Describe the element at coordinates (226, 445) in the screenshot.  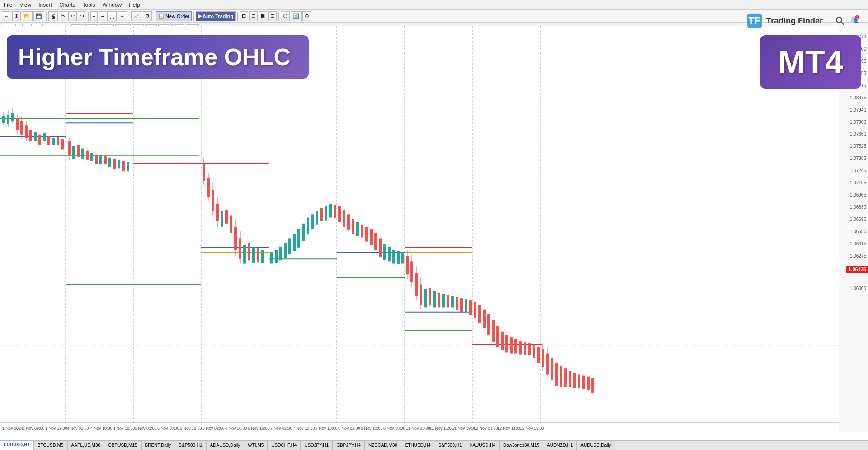
I see `tab-adausd-daily: ADAUSD,Daily` at that location.